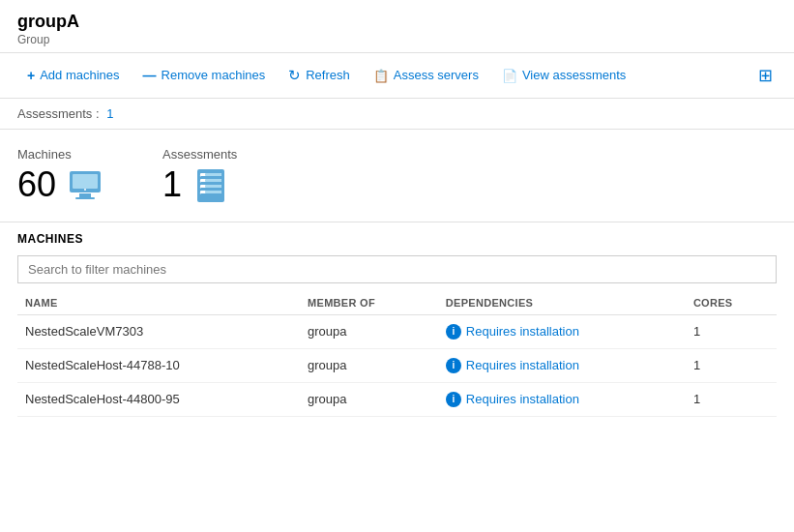  I want to click on page-header: groupA Group, so click(397, 27).